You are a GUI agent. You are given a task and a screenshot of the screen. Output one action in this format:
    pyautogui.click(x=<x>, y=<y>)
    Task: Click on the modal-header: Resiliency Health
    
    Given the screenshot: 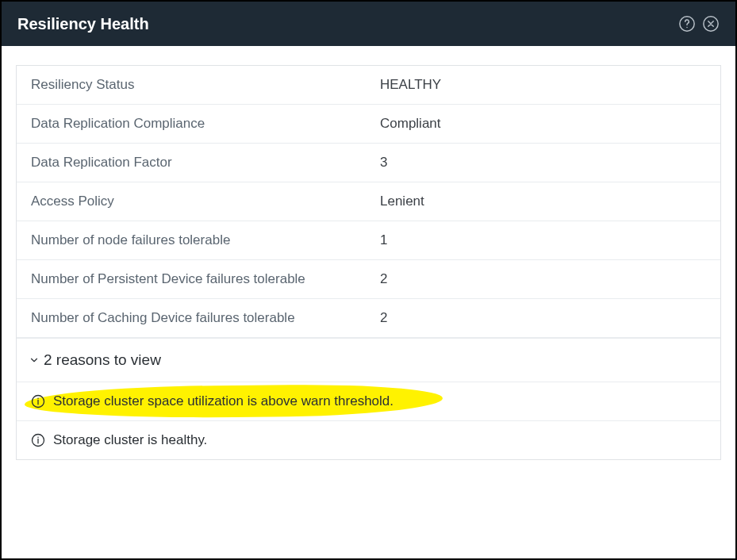 What is the action you would take?
    pyautogui.click(x=368, y=24)
    